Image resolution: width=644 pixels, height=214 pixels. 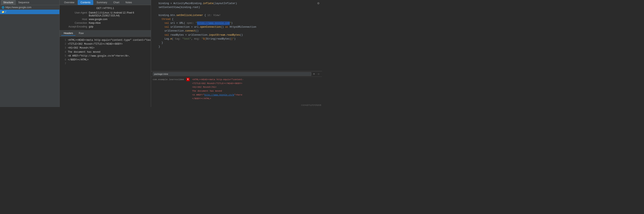 I want to click on tree-item-root: 📁 /, so click(x=30, y=12).